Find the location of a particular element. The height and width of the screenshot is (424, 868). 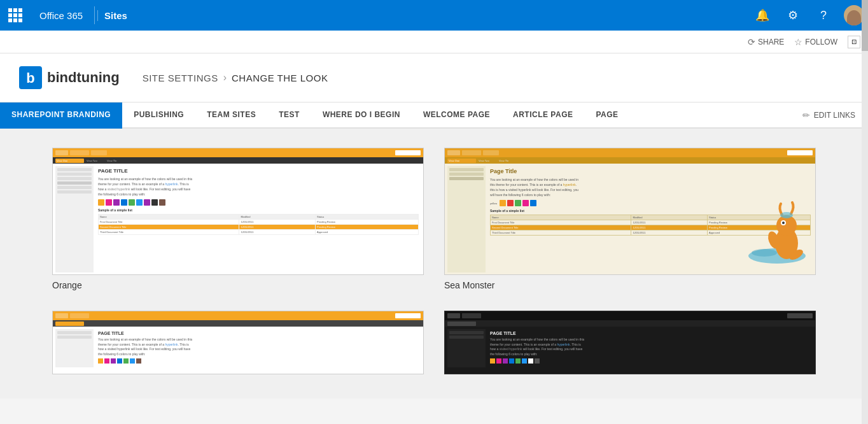

share-icon: ⟳ is located at coordinates (752, 42).